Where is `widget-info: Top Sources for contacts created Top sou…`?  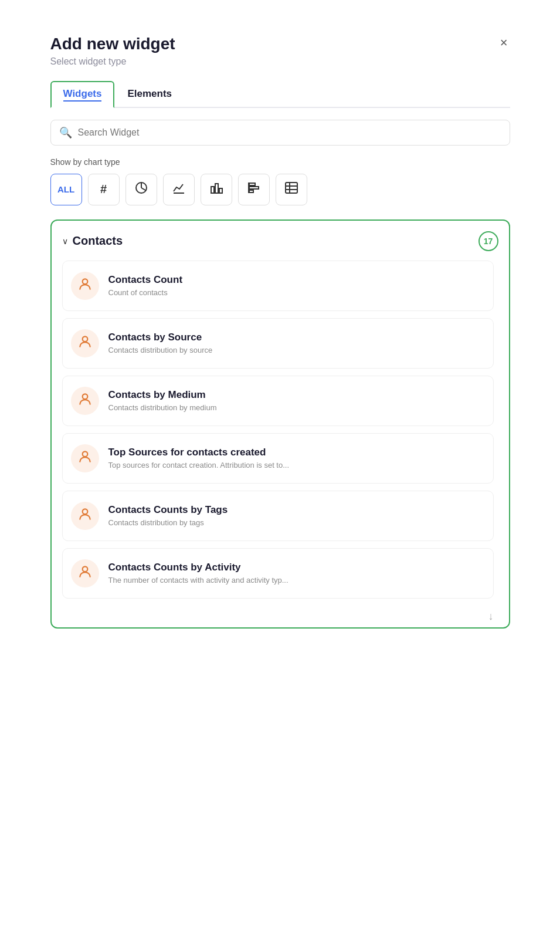 widget-info: Top Sources for contacts created Top sou… is located at coordinates (297, 458).